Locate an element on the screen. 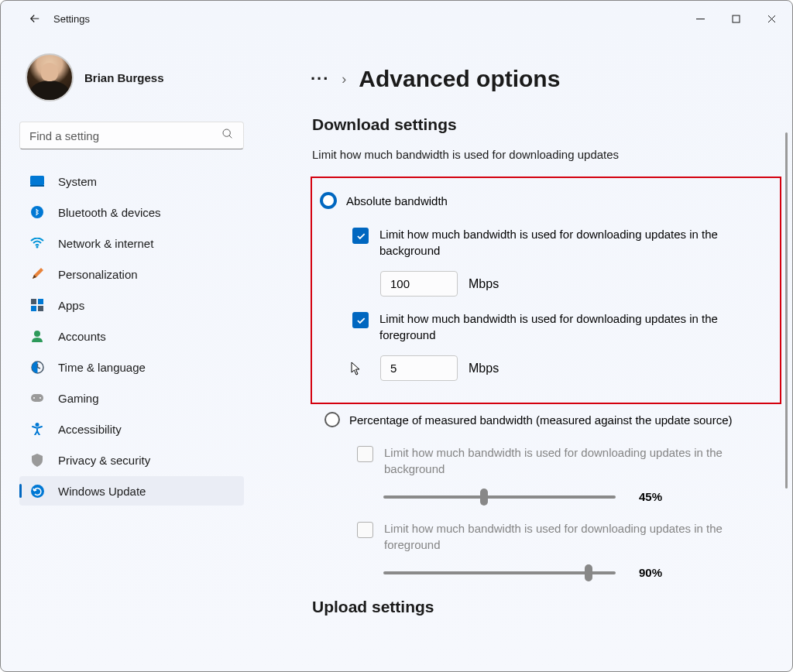  nav-privacy: Privacy & security is located at coordinates (132, 460).